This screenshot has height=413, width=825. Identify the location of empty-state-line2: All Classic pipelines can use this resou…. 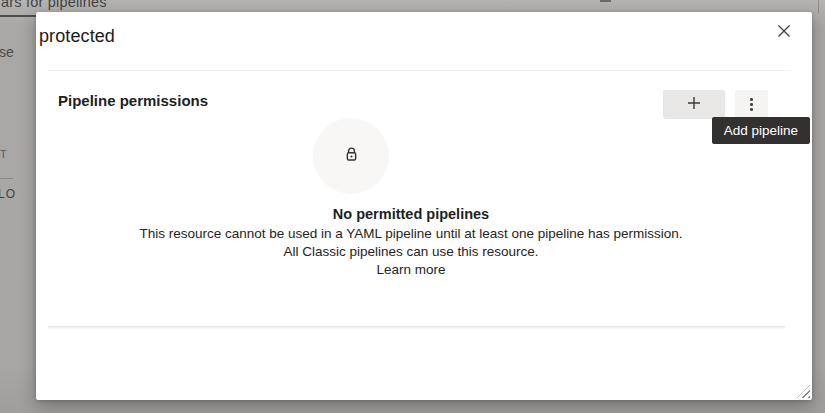
(411, 252).